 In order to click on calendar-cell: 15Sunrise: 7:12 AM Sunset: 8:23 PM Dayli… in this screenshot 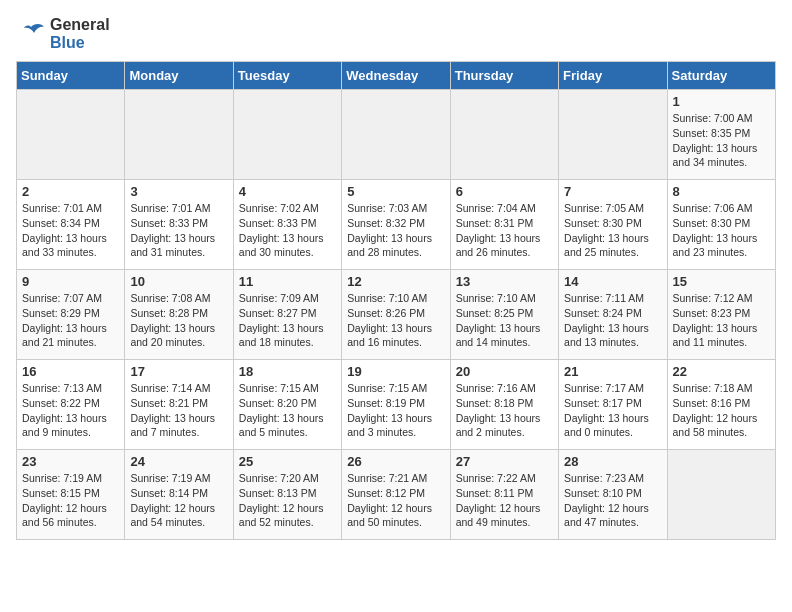, I will do `click(721, 315)`.